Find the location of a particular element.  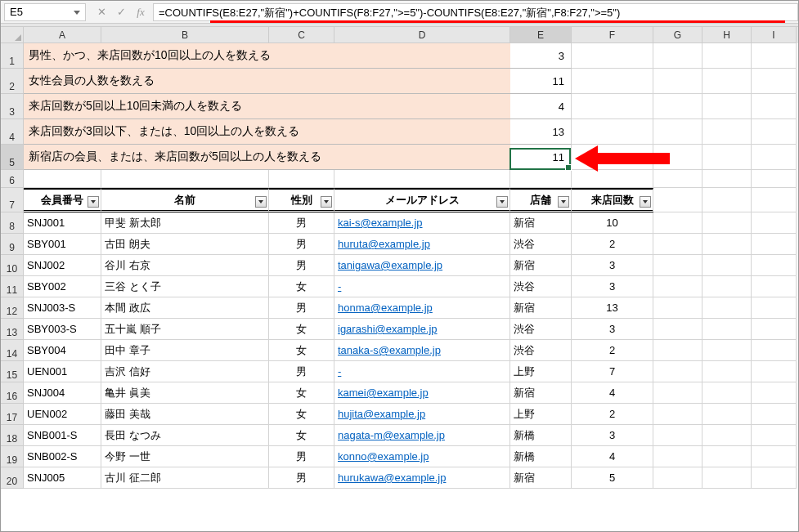

cell-I10 is located at coordinates (774, 266).